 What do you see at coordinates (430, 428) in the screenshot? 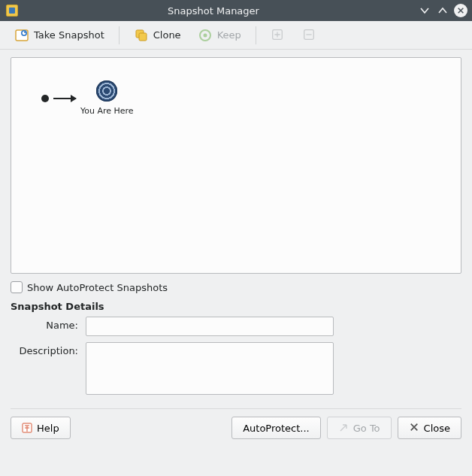
I see `close-button: Close` at bounding box center [430, 428].